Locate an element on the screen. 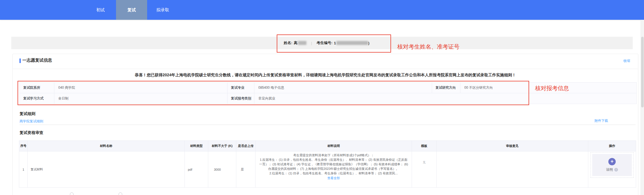 This screenshot has height=195, width=644. panel-title: 一志愿复试信息 is located at coordinates (37, 60).